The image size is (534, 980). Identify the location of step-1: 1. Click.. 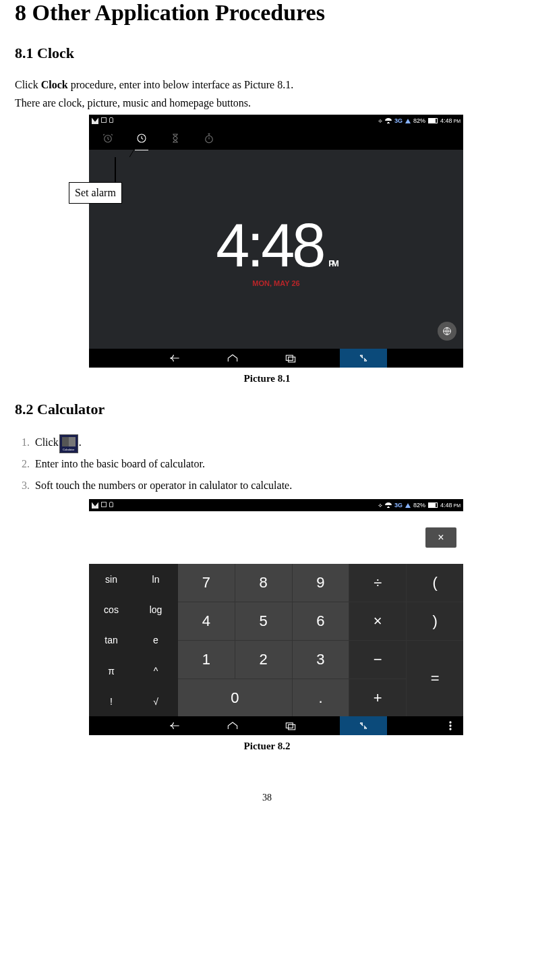
(267, 442).